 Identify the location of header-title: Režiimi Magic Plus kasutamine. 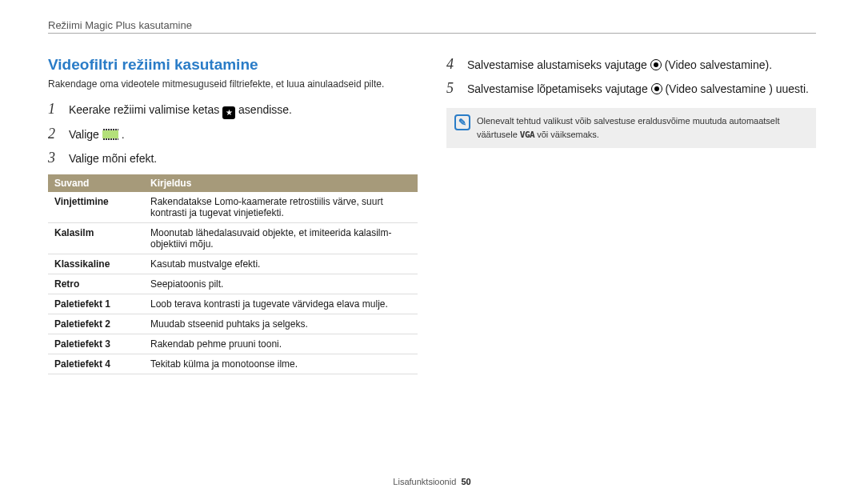
(432, 26).